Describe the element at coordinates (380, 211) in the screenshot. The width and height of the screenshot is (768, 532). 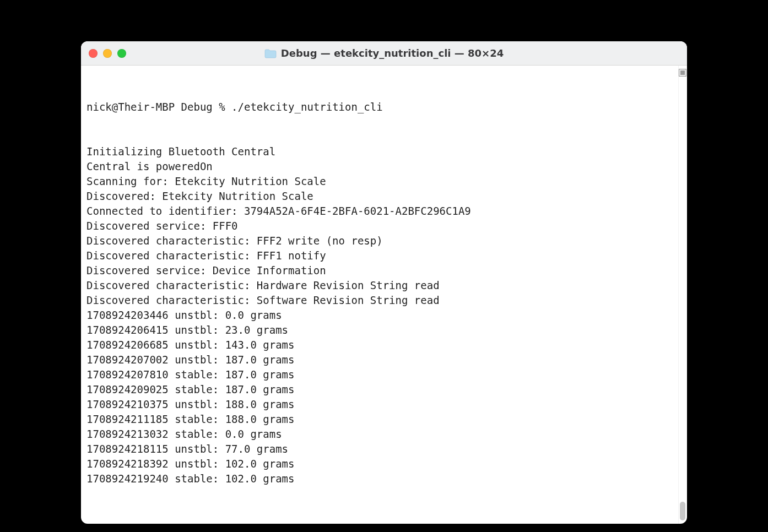
I see `terminal-output-line: Connected to identifier: 3794A52A-6F4E-2…` at that location.